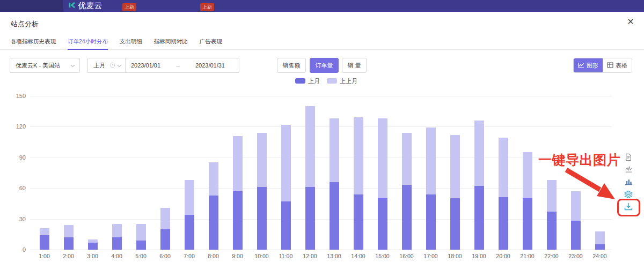 This screenshot has width=644, height=270. I want to click on metric-button-1: 订单量, so click(324, 65).